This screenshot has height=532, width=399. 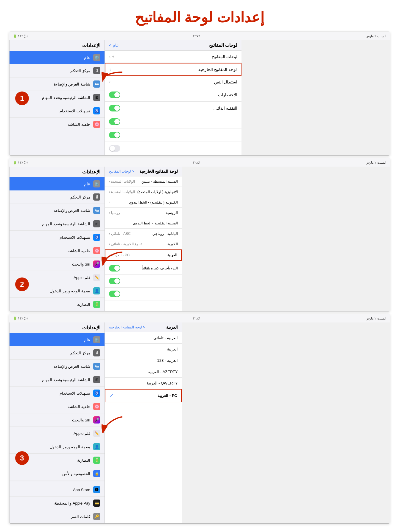 What do you see at coordinates (57, 380) in the screenshot?
I see `sidebar-home-3: ⊞ الشاشة الرئيسية وتعدد المهام` at bounding box center [57, 380].